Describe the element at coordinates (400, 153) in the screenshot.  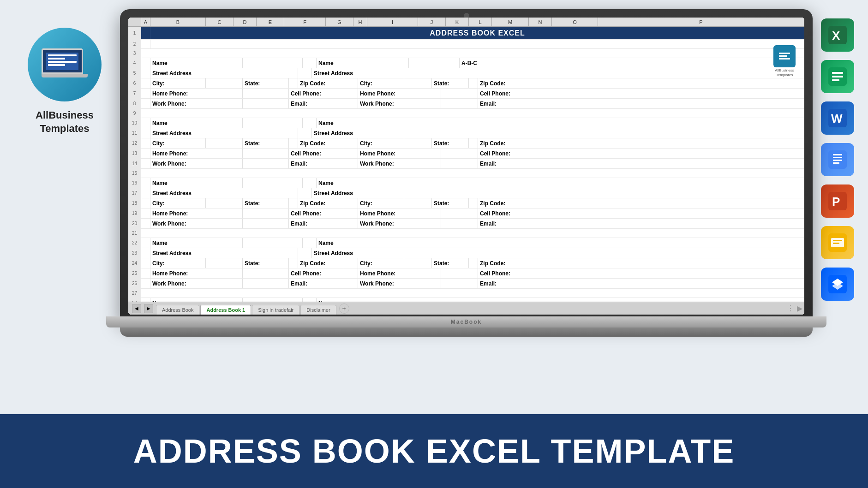
I see `row-13-home-right: Home Phone:` at that location.